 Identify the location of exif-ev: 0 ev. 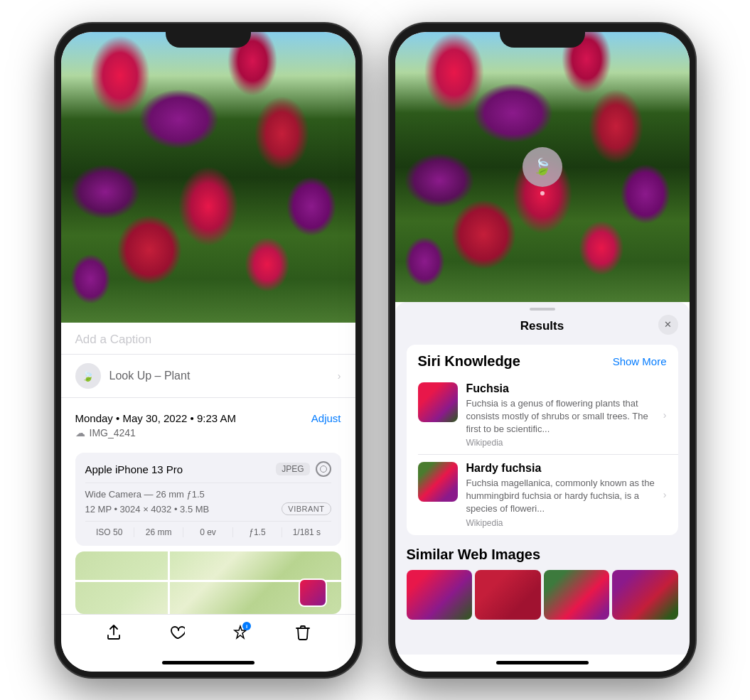
(208, 532).